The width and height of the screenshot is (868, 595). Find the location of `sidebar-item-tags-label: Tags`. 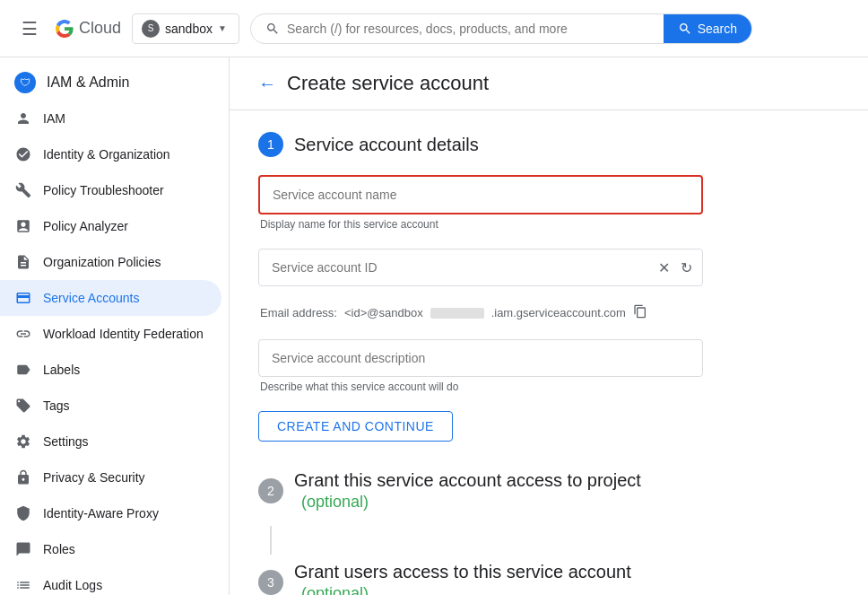

sidebar-item-tags-label: Tags is located at coordinates (56, 406).